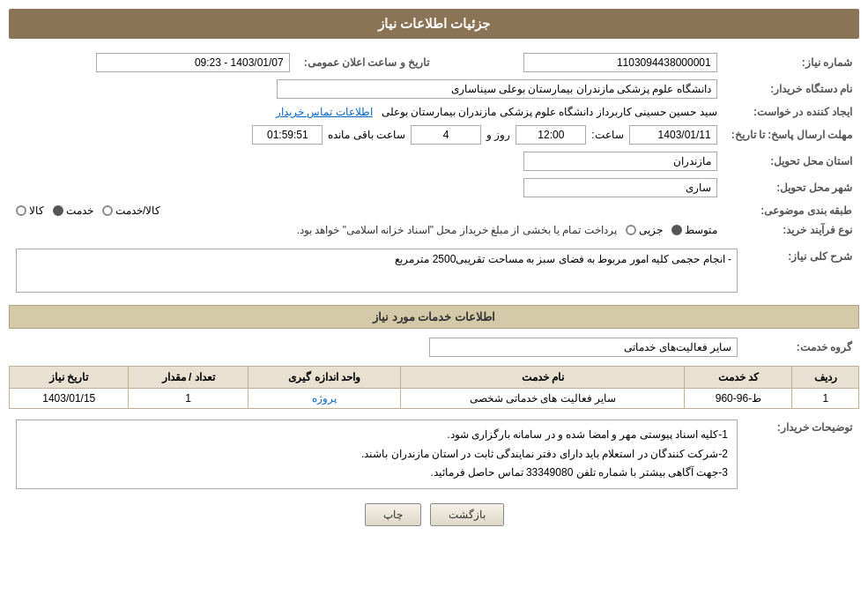 This screenshot has width=868, height=609. I want to click on service-group-value: سایر فعالیت‌های خدماتی, so click(377, 347).